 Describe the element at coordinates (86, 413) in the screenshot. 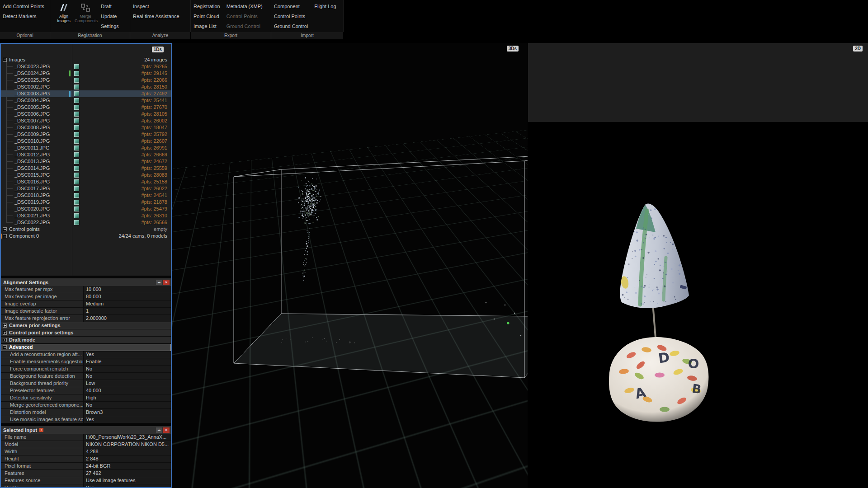

I see `setting-row: Distortion model Brown3` at that location.